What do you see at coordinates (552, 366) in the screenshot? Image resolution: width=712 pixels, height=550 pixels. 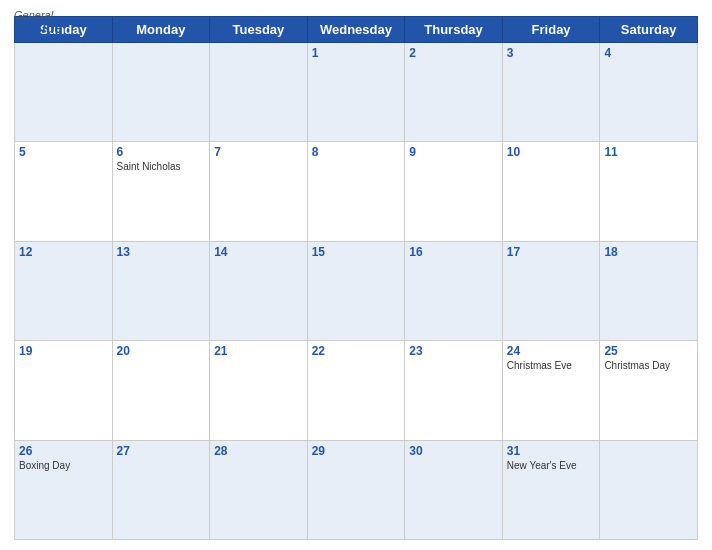 I see `holiday-name: Christmas Eve` at bounding box center [552, 366].